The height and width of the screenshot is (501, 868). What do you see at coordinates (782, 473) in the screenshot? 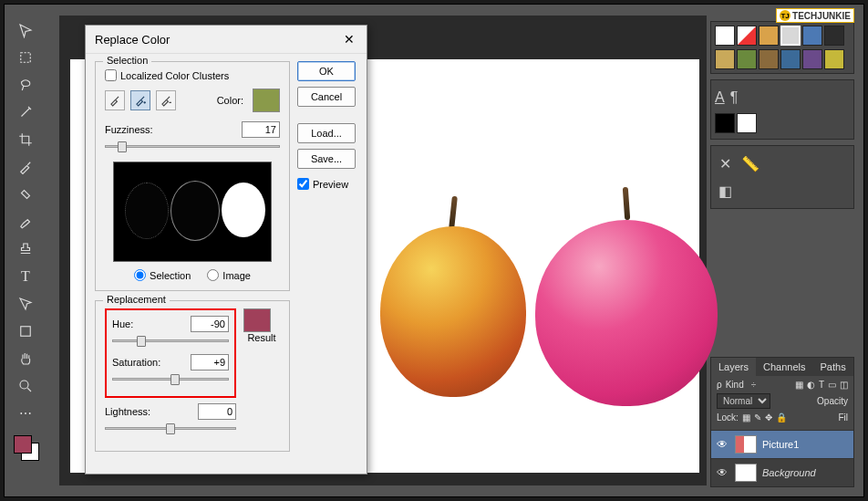
I see `layer-row-background: 👁 Background` at bounding box center [782, 473].